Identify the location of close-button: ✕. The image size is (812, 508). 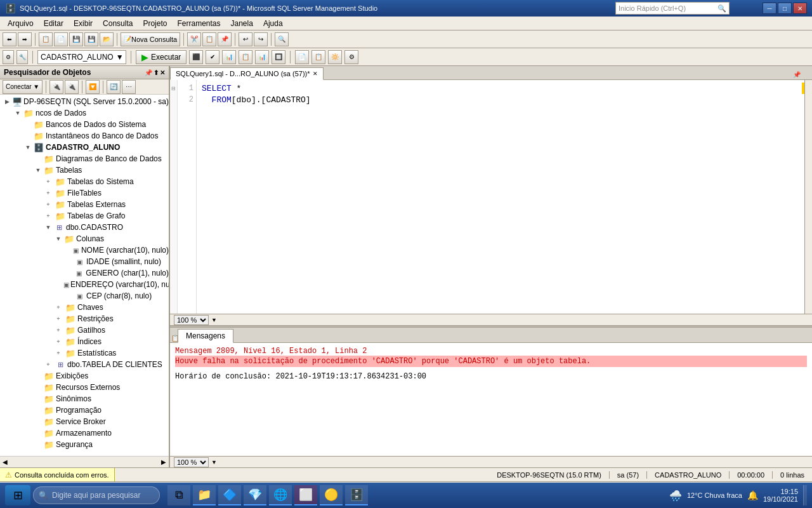
(800, 8).